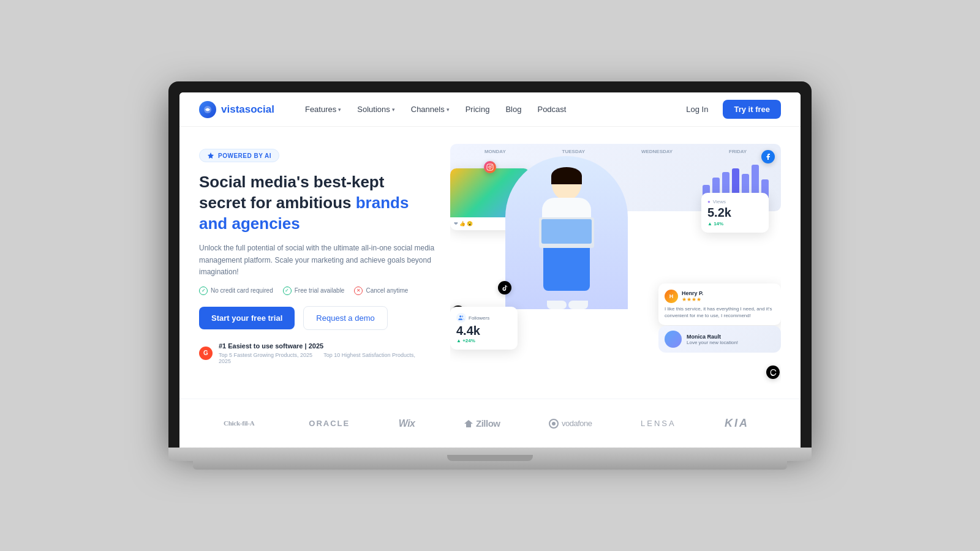  What do you see at coordinates (735, 213) in the screenshot?
I see `views-stats-card: ● Views 5.2k ▲ 14%` at bounding box center [735, 213].